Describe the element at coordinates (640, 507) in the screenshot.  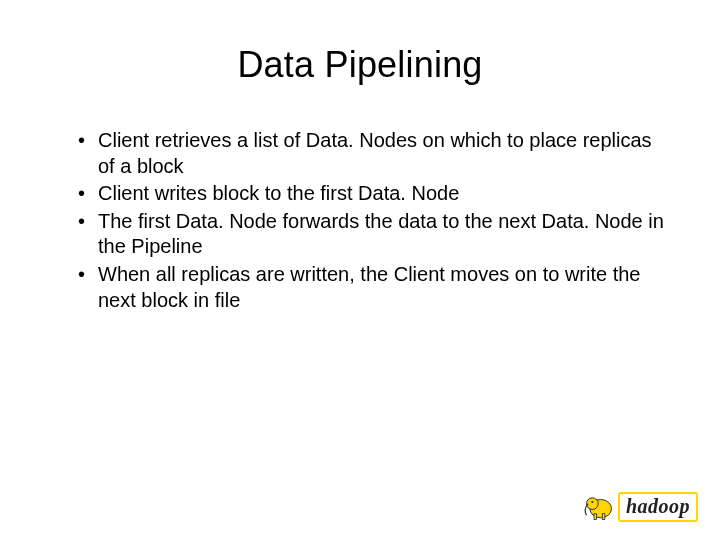
I see `hadoop-logo: hadoop` at that location.